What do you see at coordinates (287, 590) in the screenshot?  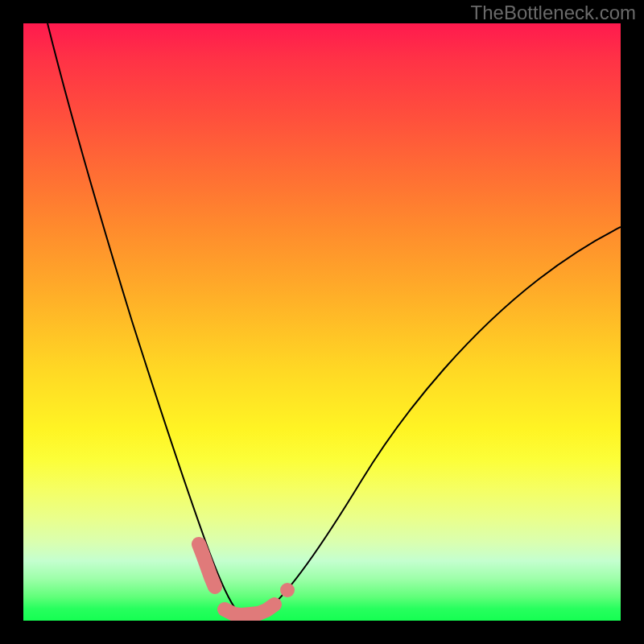 I see `marker-right-dot` at bounding box center [287, 590].